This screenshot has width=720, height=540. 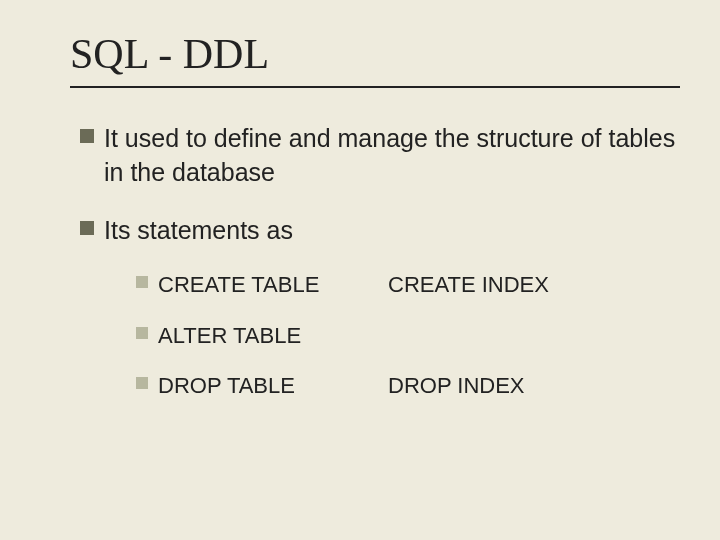 What do you see at coordinates (408, 336) in the screenshot?
I see `sub-bullet-item: ALTER TABLE` at bounding box center [408, 336].